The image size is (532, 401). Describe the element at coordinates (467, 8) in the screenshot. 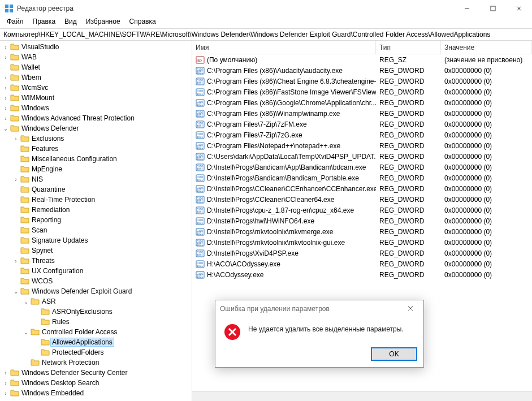

I see `minimize-button` at that location.